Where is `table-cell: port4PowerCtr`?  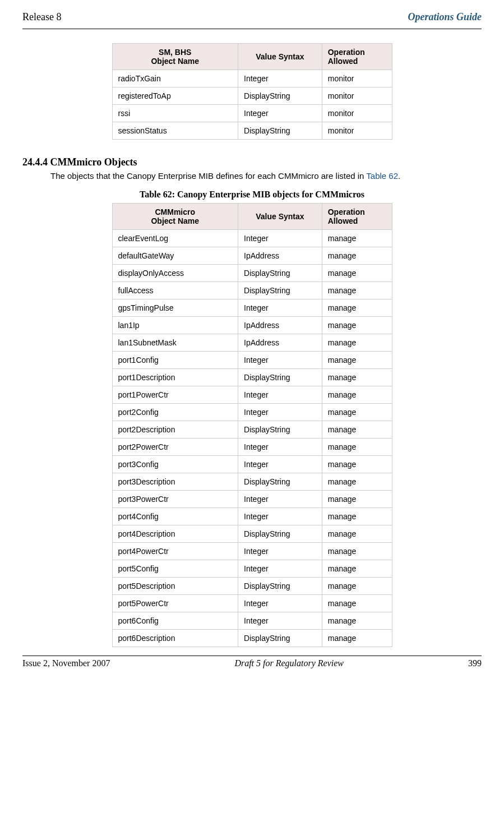 table-cell: port4PowerCtr is located at coordinates (175, 552).